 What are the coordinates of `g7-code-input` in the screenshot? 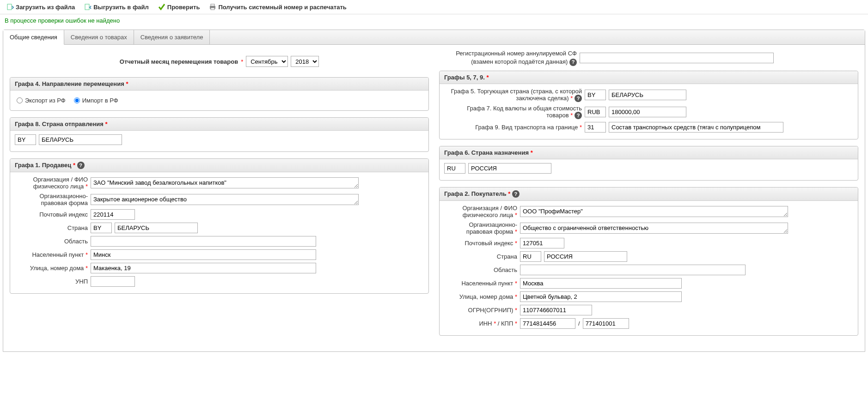 It's located at (595, 112).